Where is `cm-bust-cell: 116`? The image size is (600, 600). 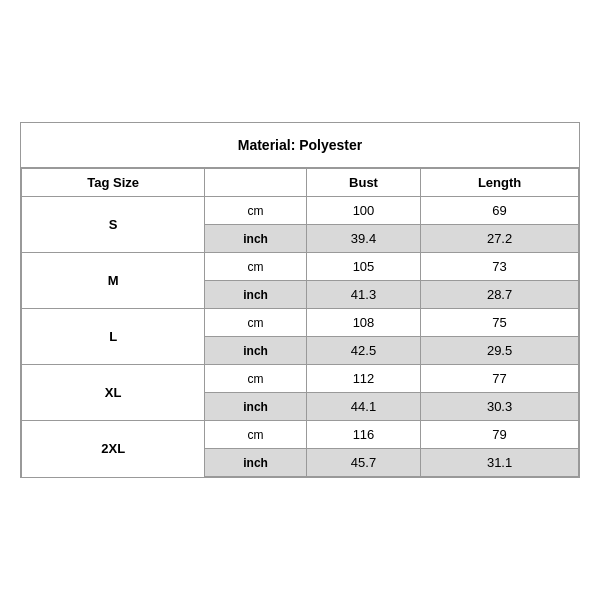 cm-bust-cell: 116 is located at coordinates (363, 435).